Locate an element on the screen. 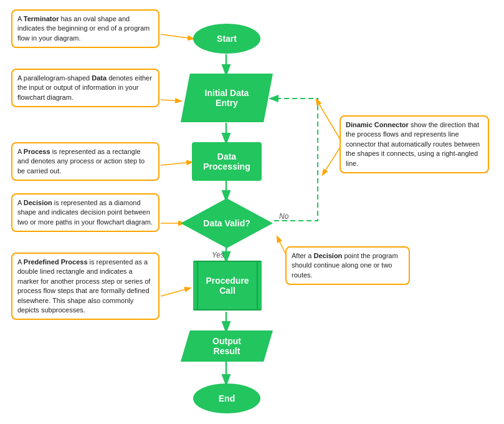 Image resolution: width=504 pixels, height=424 pixels. data-processing-shape: Data Processing is located at coordinates (227, 161).